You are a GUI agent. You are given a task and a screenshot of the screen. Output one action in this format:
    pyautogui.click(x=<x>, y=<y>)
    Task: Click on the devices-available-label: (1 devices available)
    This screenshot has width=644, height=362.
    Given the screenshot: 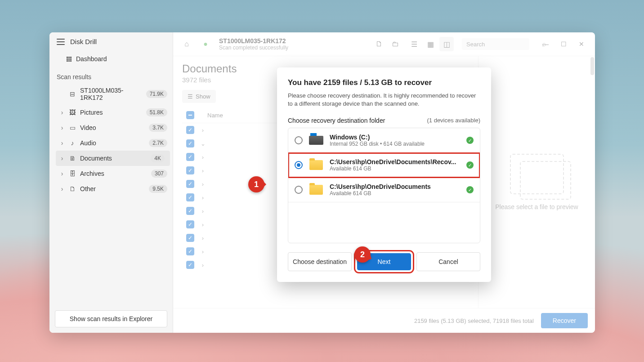 What is the action you would take?
    pyautogui.click(x=453, y=121)
    